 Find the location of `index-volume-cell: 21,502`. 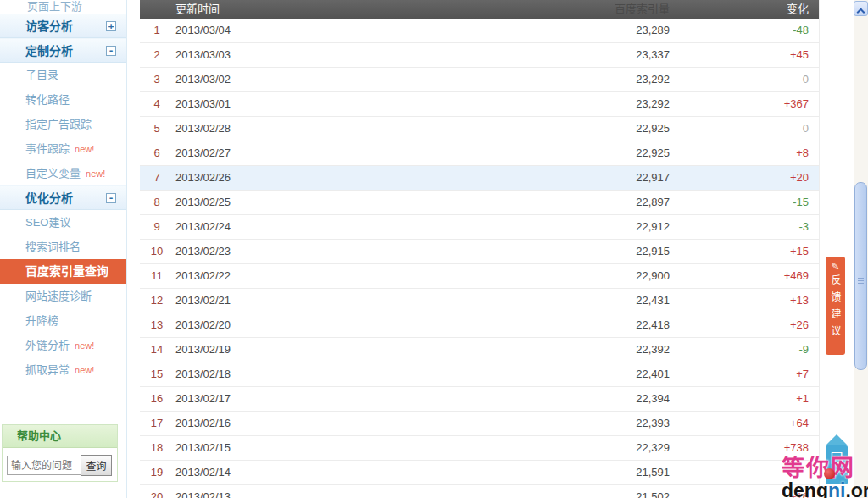

index-volume-cell: 21,502 is located at coordinates (566, 491).